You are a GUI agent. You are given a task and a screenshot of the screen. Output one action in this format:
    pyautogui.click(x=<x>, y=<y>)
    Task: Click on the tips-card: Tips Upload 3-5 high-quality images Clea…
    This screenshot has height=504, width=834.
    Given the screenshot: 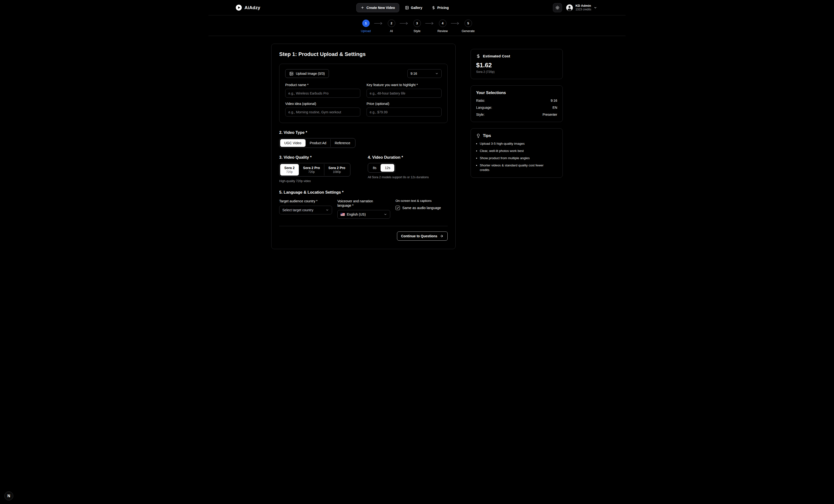 What is the action you would take?
    pyautogui.click(x=517, y=153)
    